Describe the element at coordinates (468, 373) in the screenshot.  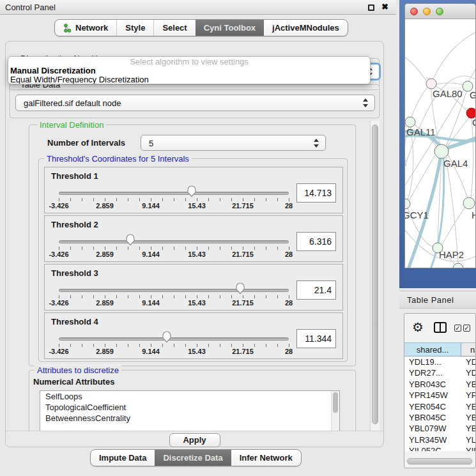
I see `table-cell: YDR2` at that location.